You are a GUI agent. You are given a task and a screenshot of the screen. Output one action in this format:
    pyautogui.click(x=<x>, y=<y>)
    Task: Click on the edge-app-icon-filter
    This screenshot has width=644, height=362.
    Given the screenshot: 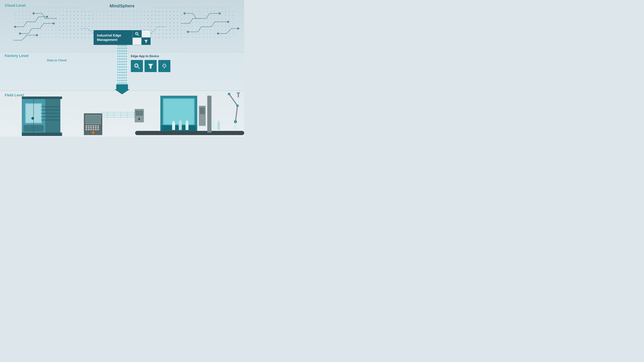 What is the action you would take?
    pyautogui.click(x=150, y=66)
    